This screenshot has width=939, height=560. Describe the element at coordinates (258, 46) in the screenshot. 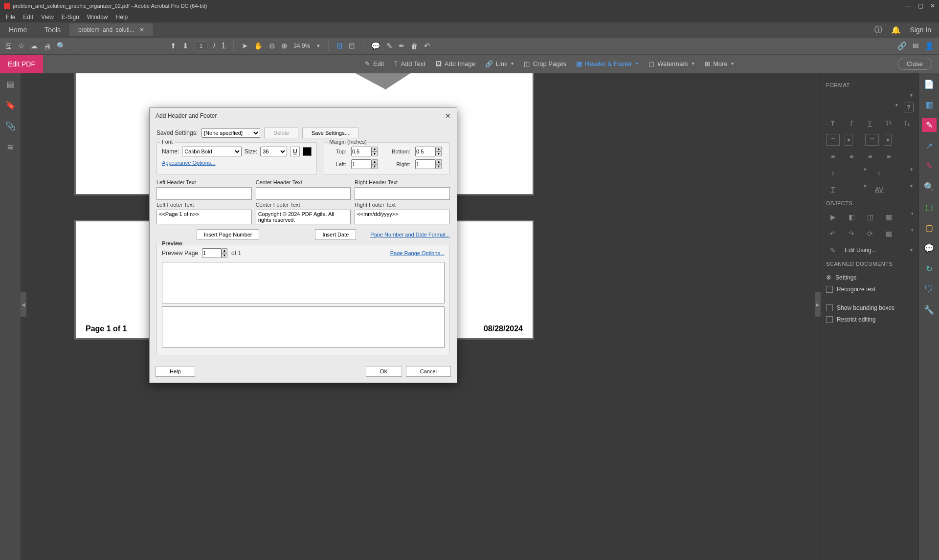

I see `hand-icon: ✋` at that location.